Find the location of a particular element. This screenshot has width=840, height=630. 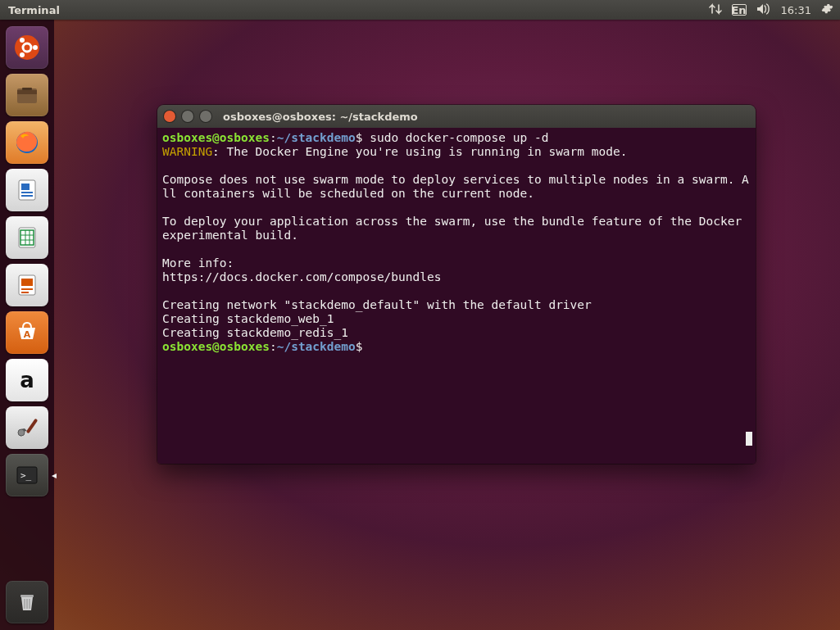

amazon-icon: a is located at coordinates (27, 380).